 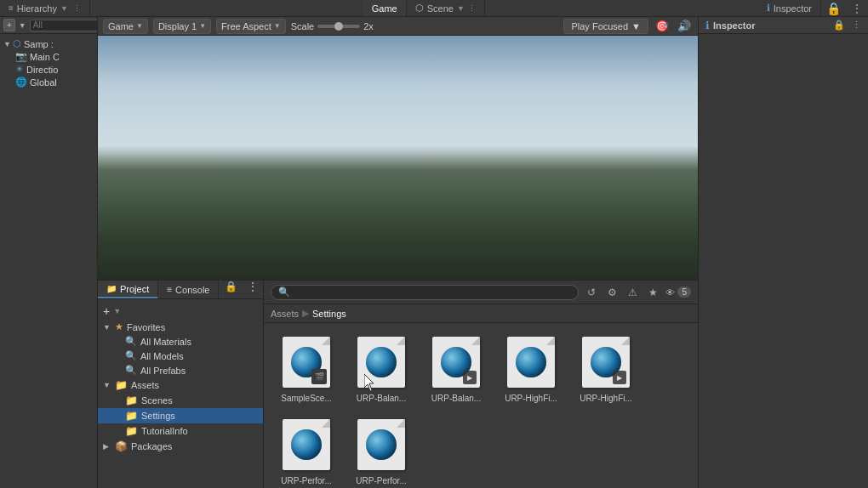 What do you see at coordinates (49, 261) in the screenshot?
I see `hierarchy-tree: ▼ ⬡ Samp : 📷 Main C ☀ Directio 🌐 Global` at bounding box center [49, 261].